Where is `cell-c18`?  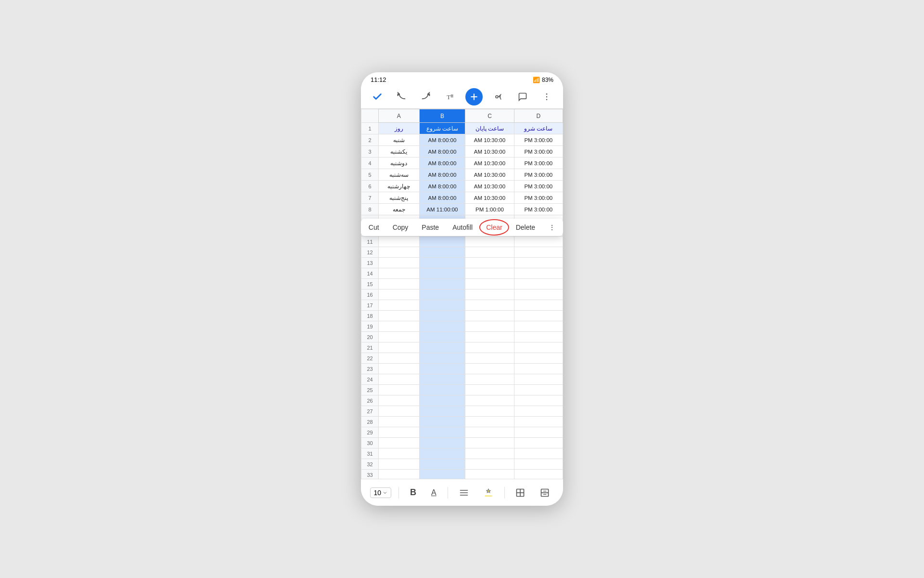
cell-c18 is located at coordinates (490, 316).